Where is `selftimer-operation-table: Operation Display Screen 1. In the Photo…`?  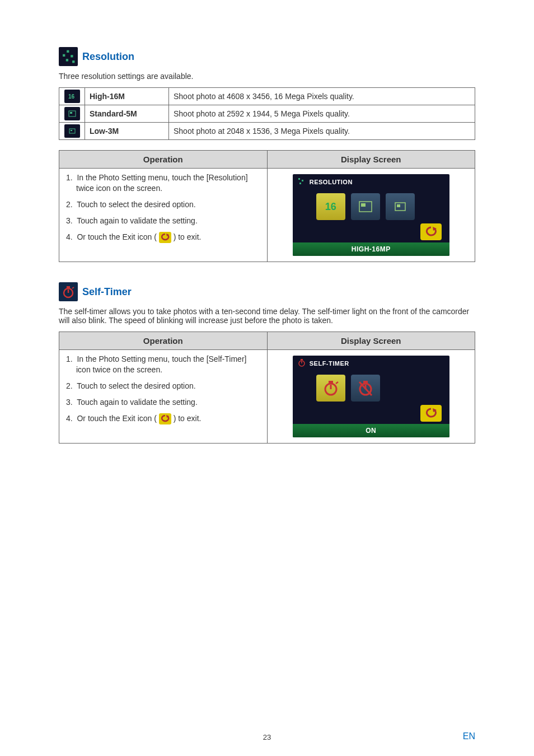
selftimer-operation-table: Operation Display Screen 1. In the Photo… is located at coordinates (267, 388).